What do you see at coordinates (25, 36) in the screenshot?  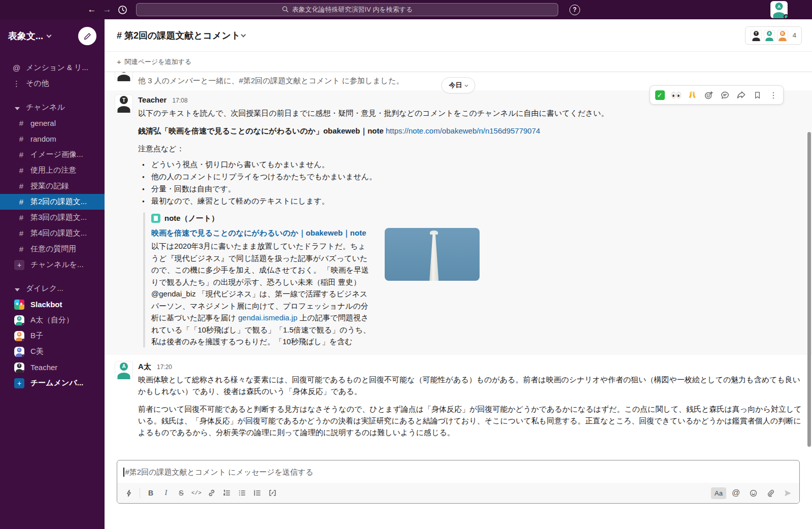 I see `workspace-name: 表象文...` at bounding box center [25, 36].